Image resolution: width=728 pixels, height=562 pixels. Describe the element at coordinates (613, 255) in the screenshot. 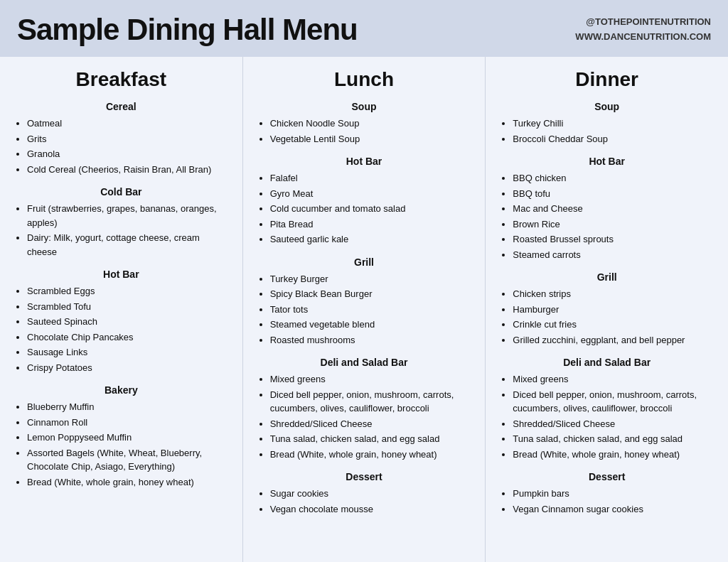

I see `list-item: Steamed carrots` at that location.